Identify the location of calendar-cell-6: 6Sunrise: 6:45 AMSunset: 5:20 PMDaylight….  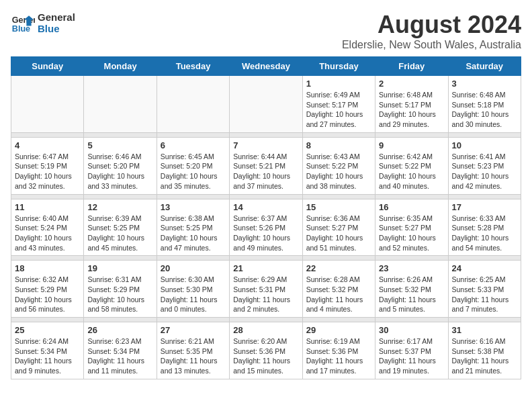
(193, 165).